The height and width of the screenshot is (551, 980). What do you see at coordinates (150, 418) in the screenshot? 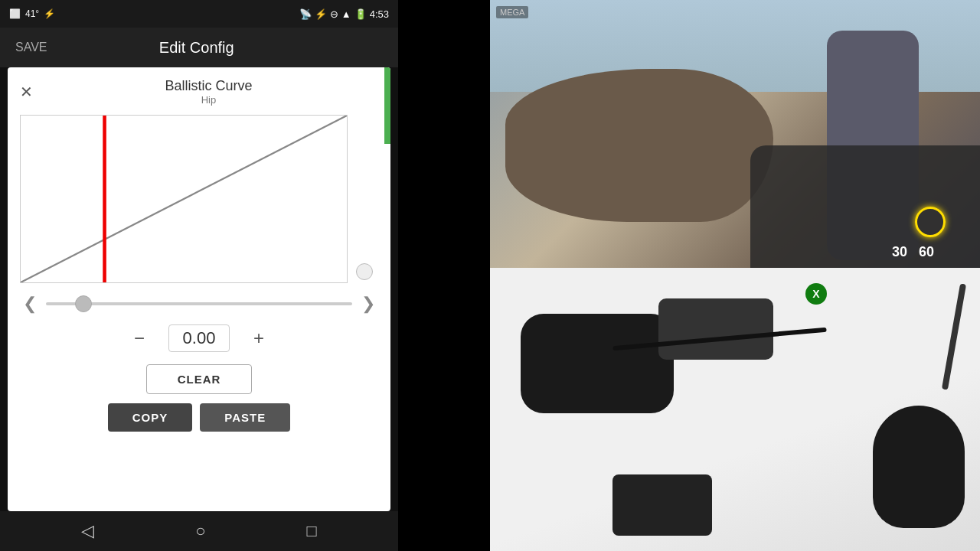
I see `copy-button: COPY` at bounding box center [150, 418].